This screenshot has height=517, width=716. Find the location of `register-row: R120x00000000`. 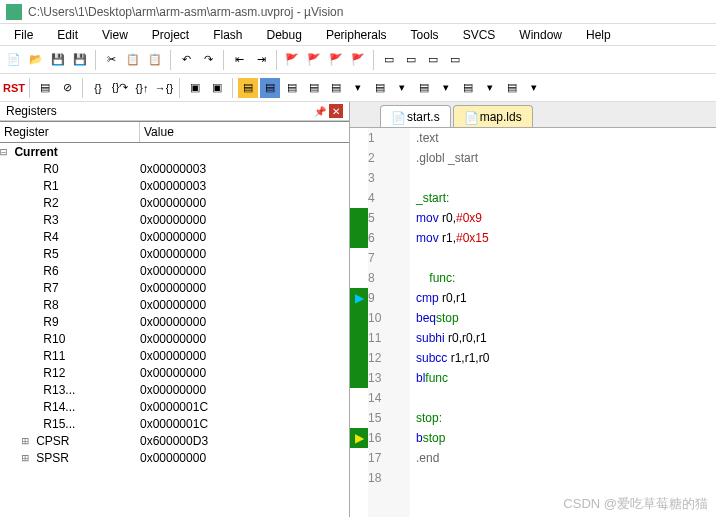

register-row: R120x00000000 is located at coordinates (174, 372).